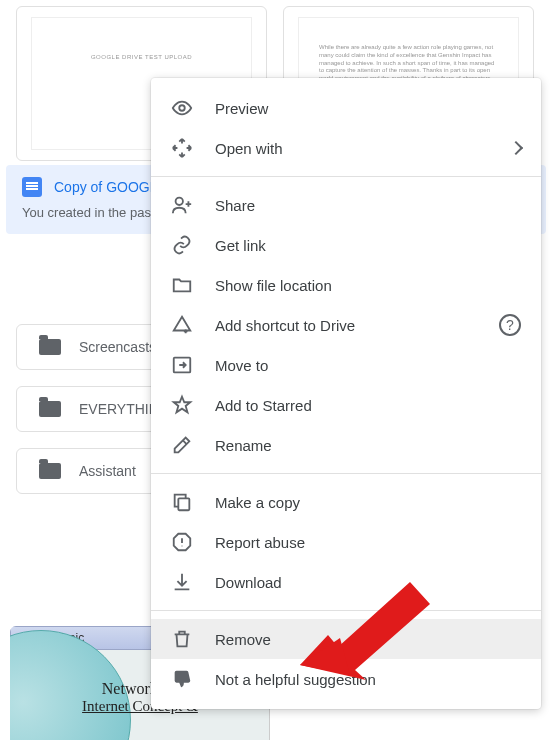 This screenshot has width=550, height=740. What do you see at coordinates (346, 445) in the screenshot?
I see `menu-item-rename: Rename` at bounding box center [346, 445].